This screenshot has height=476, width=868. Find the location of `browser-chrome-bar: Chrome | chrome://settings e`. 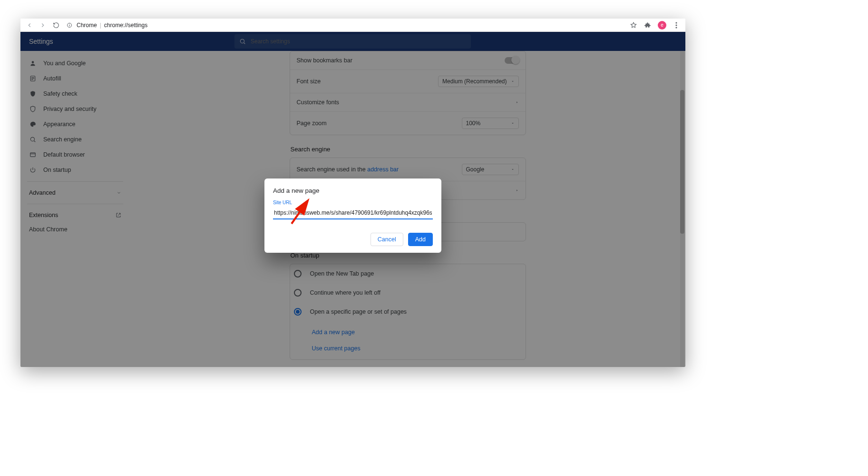

browser-chrome-bar: Chrome | chrome://settings e is located at coordinates (353, 25).